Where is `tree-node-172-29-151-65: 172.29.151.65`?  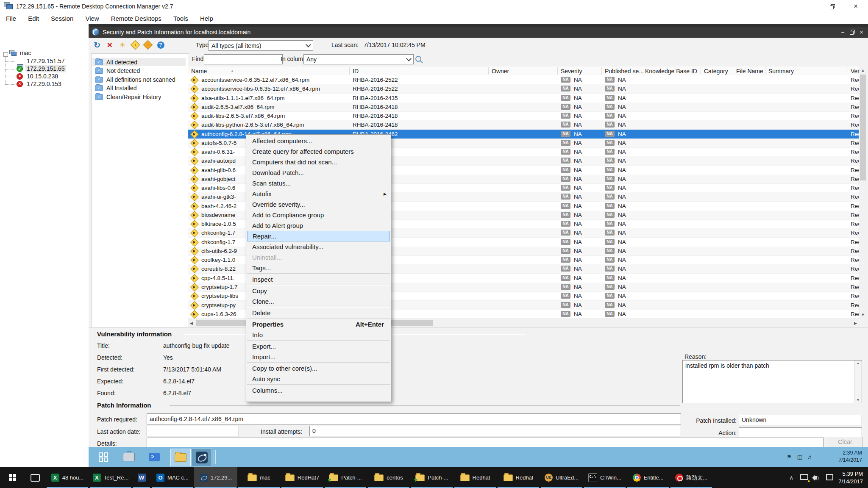 tree-node-172-29-151-65: 172.29.151.65 is located at coordinates (46, 69).